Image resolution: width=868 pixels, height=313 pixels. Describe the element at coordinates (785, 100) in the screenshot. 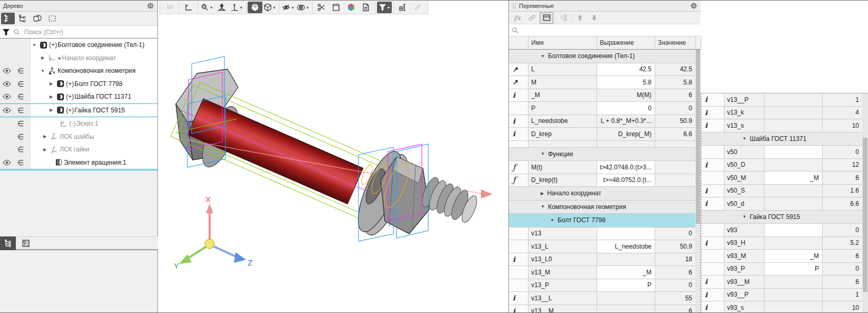

I see `variable-row: iv13__P1` at that location.